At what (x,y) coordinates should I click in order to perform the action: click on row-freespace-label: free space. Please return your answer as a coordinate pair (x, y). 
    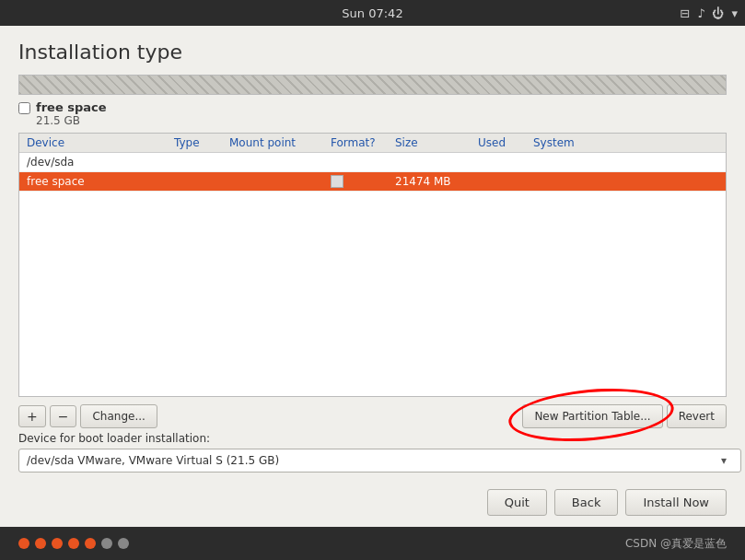
    Looking at the image, I should click on (100, 181).